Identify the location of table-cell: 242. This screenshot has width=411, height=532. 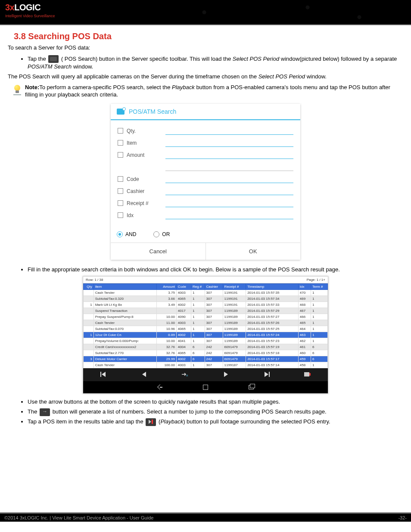
(214, 353).